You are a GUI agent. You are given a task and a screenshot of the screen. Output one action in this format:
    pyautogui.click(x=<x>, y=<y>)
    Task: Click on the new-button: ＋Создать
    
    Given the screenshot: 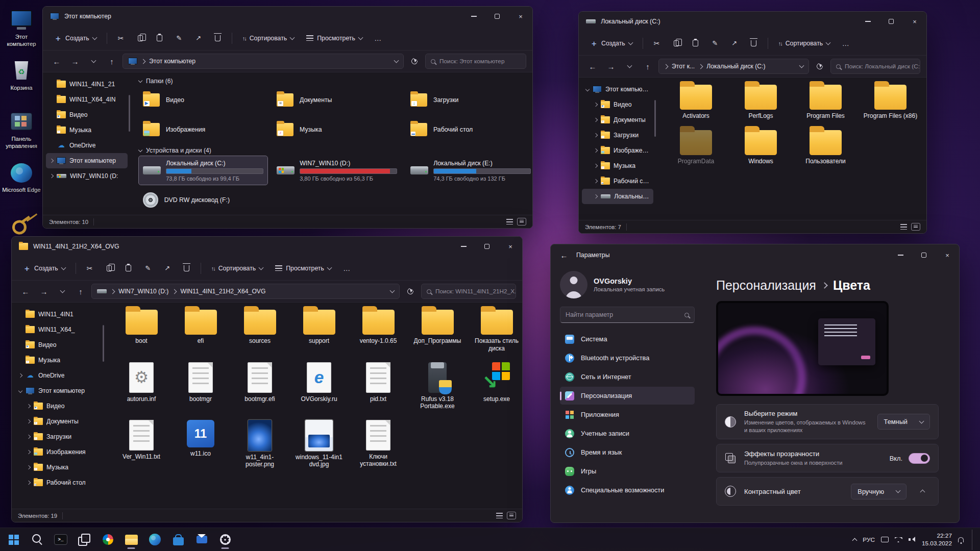 What is the action you would take?
    pyautogui.click(x=76, y=38)
    